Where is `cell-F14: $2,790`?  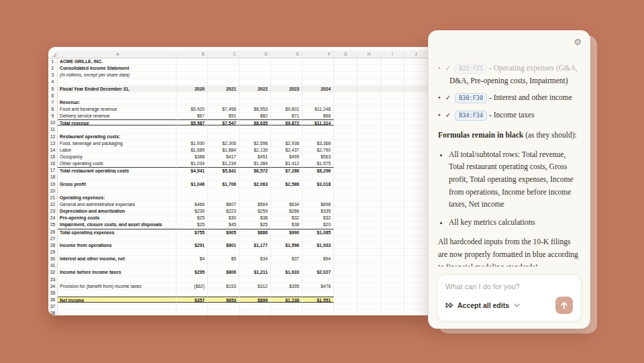 cell-F14: $2,790 is located at coordinates (318, 150).